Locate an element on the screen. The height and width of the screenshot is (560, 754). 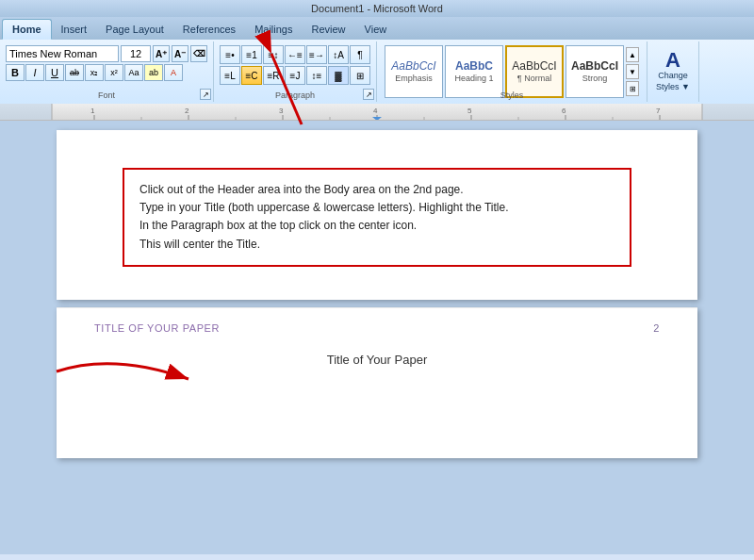
font-color-button: A is located at coordinates (173, 73).